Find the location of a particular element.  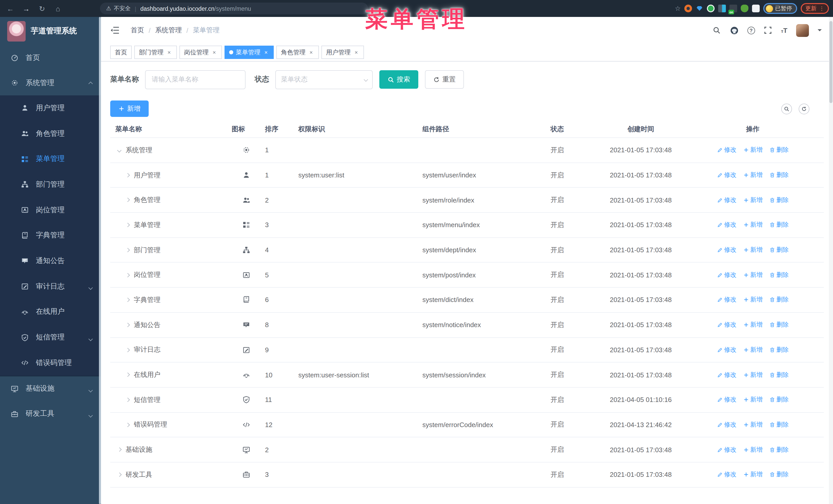

sidebar-item-部门管理: 部门管理 is located at coordinates (51, 185).